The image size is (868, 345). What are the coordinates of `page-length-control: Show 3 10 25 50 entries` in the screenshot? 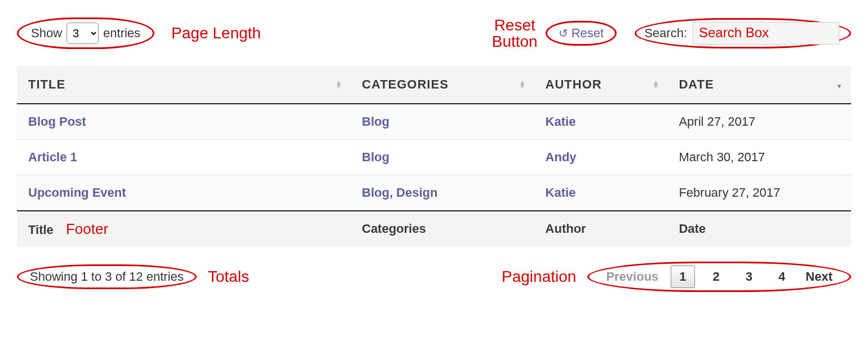 It's located at (86, 33).